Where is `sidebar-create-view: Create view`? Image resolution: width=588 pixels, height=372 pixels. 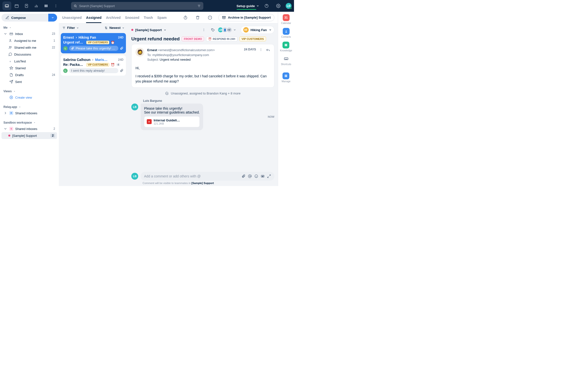 sidebar-create-view: Create view is located at coordinates (29, 97).